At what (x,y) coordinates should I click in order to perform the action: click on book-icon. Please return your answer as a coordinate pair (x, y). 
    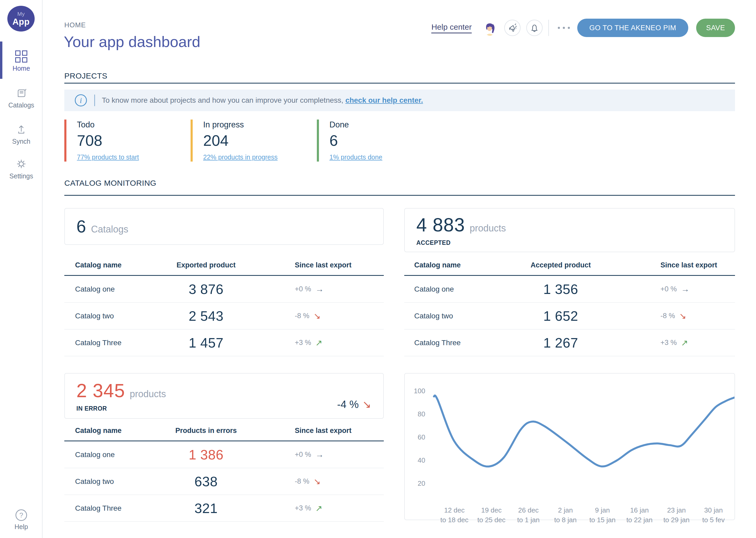
    Looking at the image, I should click on (21, 93).